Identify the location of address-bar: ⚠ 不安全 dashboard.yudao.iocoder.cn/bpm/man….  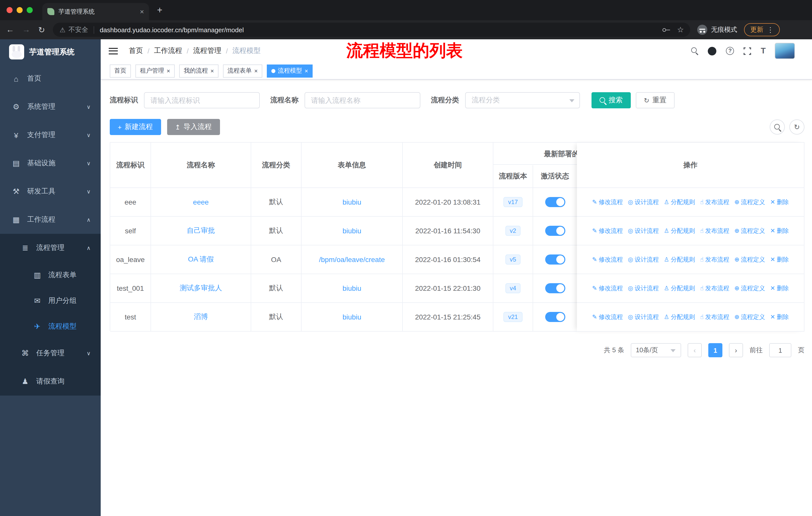
(372, 30).